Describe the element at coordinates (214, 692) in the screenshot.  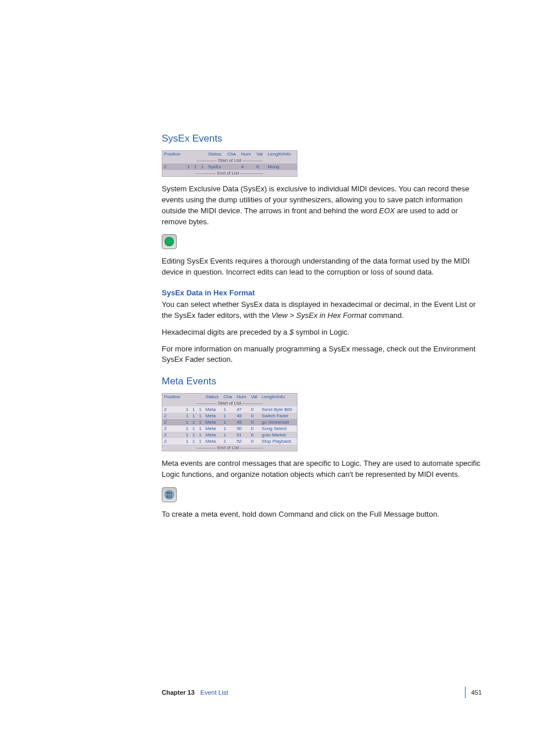
I see `footer-chapter-name: Event List` at that location.